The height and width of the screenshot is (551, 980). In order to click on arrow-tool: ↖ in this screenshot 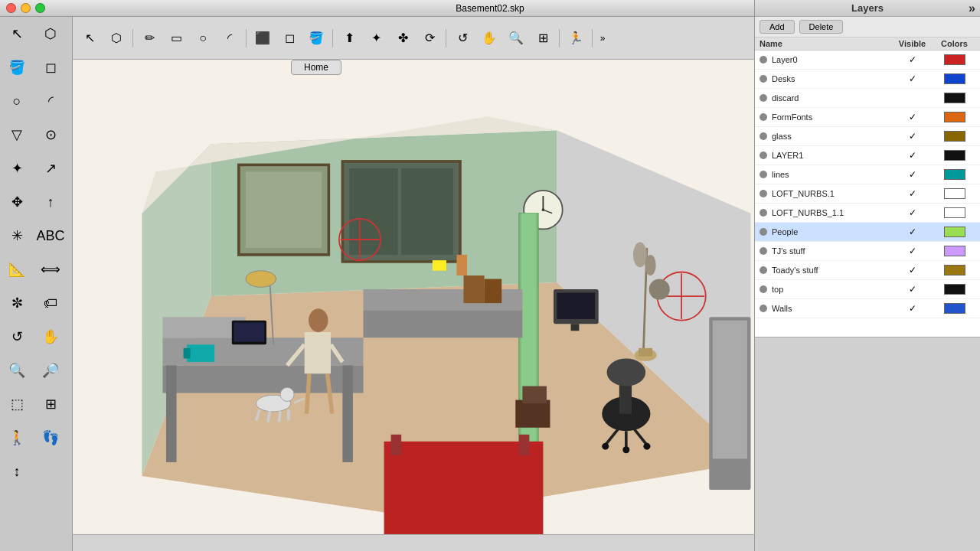, I will do `click(17, 34)`.